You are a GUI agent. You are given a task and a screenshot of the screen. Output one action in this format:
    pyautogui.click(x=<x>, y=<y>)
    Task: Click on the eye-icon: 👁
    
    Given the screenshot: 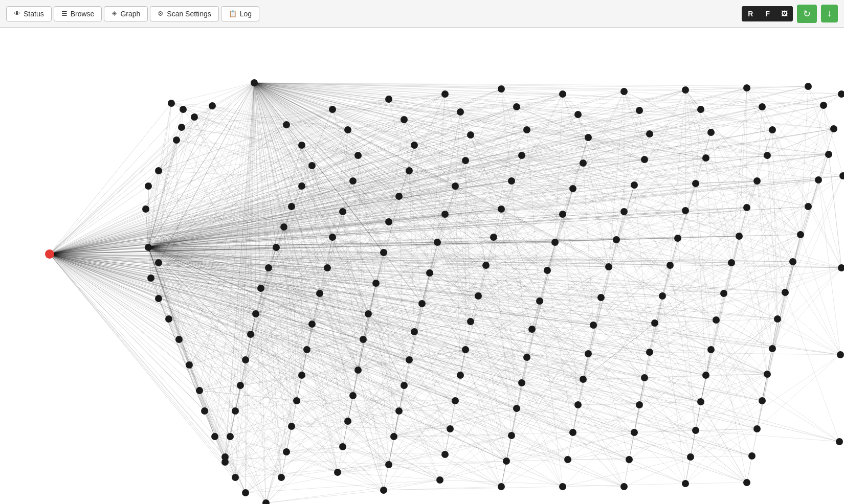 What is the action you would take?
    pyautogui.click(x=17, y=13)
    